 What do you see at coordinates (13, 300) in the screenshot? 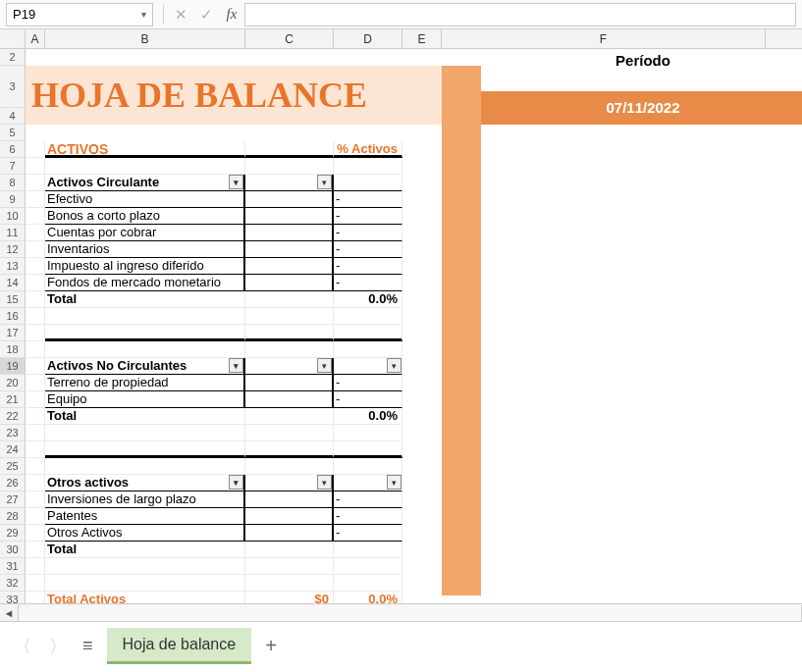
I see `row-header: 15` at bounding box center [13, 300].